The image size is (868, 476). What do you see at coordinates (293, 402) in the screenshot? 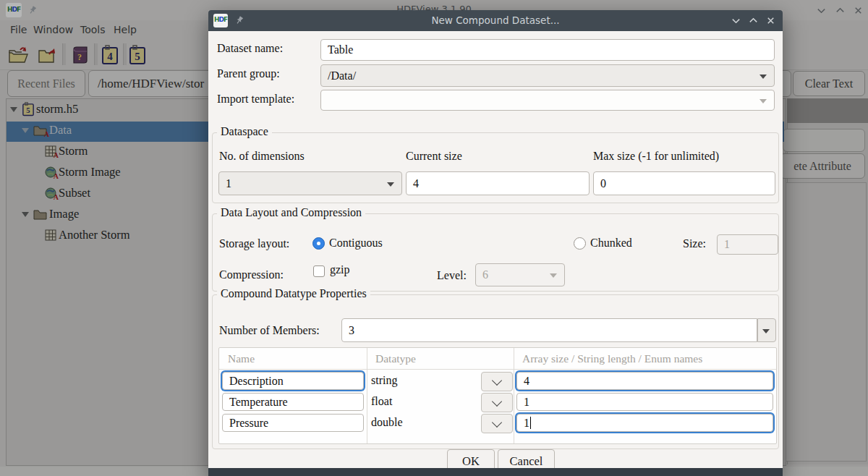
I see `member-name-input: Temperature` at bounding box center [293, 402].